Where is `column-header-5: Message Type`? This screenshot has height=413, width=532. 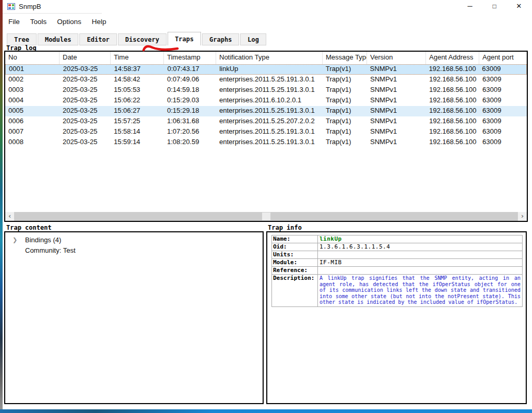 column-header-5: Message Type is located at coordinates (345, 58).